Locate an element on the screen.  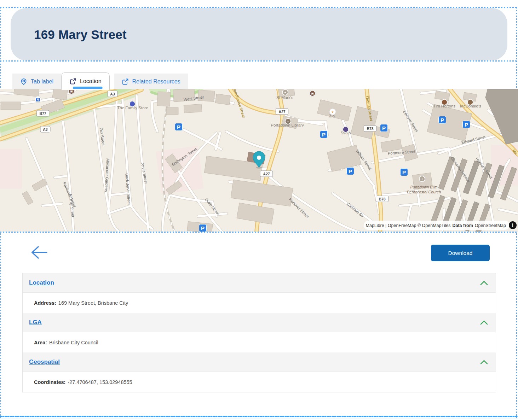
field-label: Coordinates: is located at coordinates (50, 382).